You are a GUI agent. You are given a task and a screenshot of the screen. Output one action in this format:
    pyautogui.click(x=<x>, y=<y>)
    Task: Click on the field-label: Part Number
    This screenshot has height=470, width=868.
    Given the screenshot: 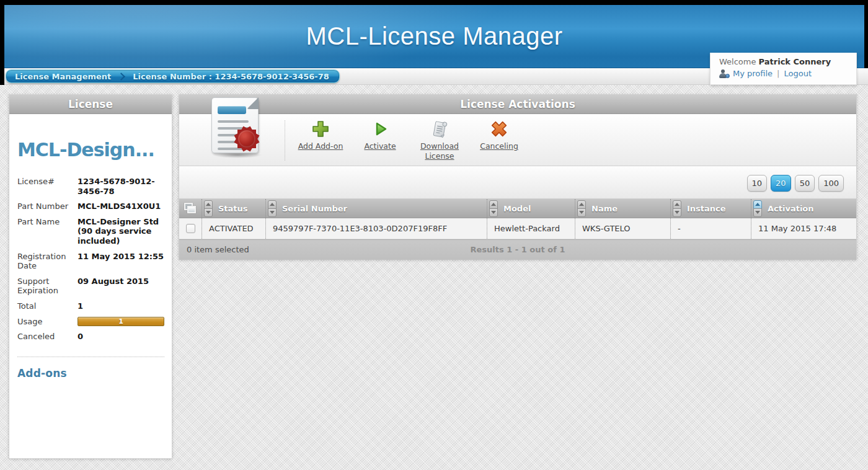 What is the action you would take?
    pyautogui.click(x=47, y=206)
    